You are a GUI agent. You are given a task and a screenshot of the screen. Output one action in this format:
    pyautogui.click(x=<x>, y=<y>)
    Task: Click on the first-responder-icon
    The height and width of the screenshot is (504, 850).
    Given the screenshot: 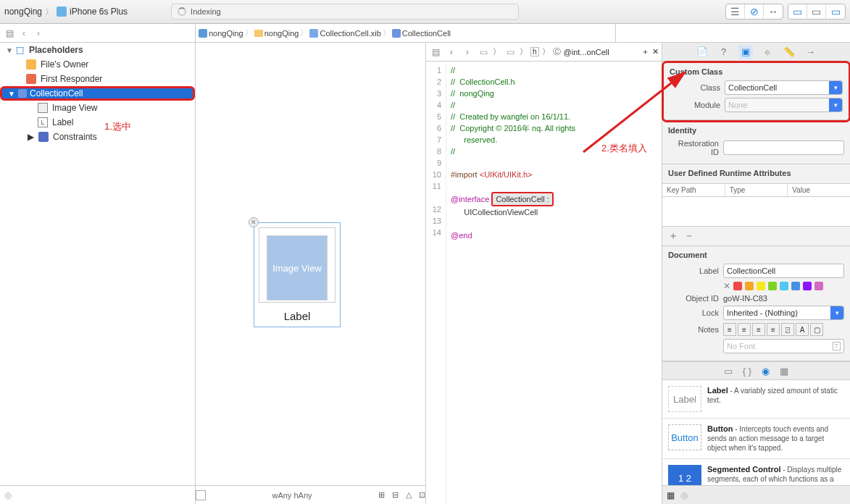 What is the action you would take?
    pyautogui.click(x=31, y=79)
    